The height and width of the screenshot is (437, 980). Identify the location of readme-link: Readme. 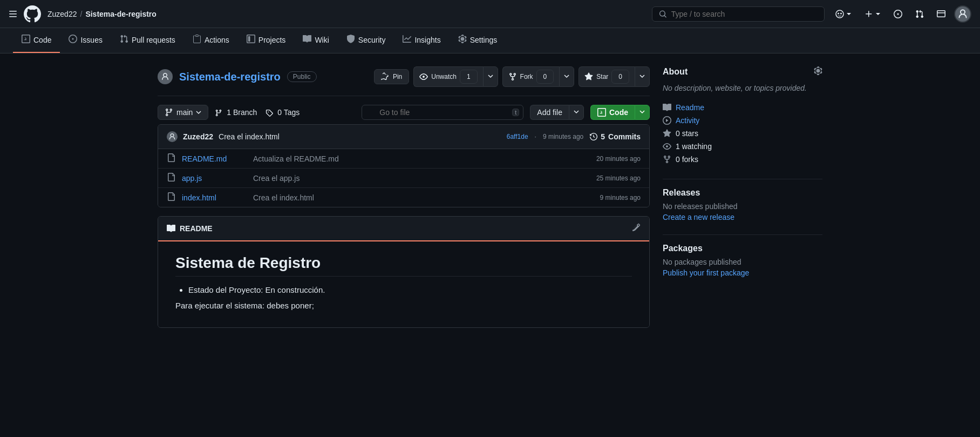
(690, 107).